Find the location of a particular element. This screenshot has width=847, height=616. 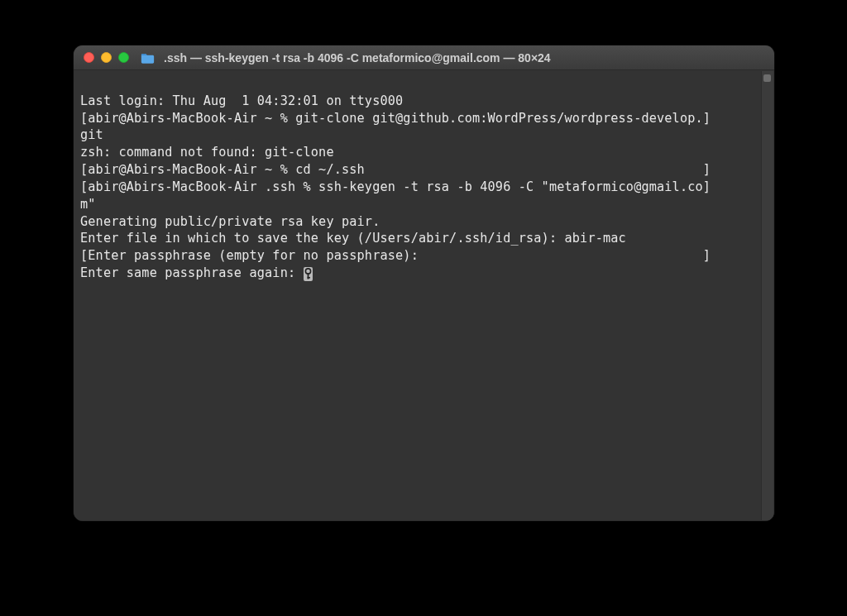

terminal-line: [abir@Abirs-MacBook-Air ~ % cd ~/.ssh ] is located at coordinates (424, 170).